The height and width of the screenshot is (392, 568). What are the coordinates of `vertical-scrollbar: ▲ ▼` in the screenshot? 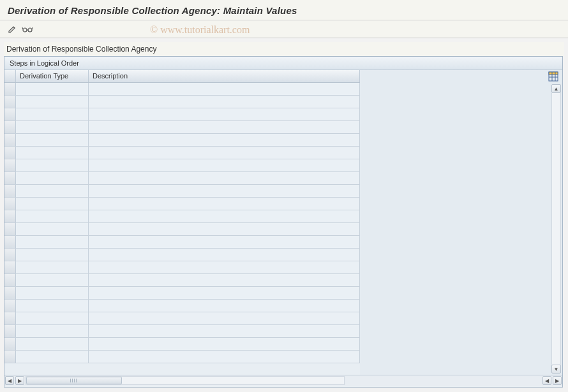 It's located at (557, 229).